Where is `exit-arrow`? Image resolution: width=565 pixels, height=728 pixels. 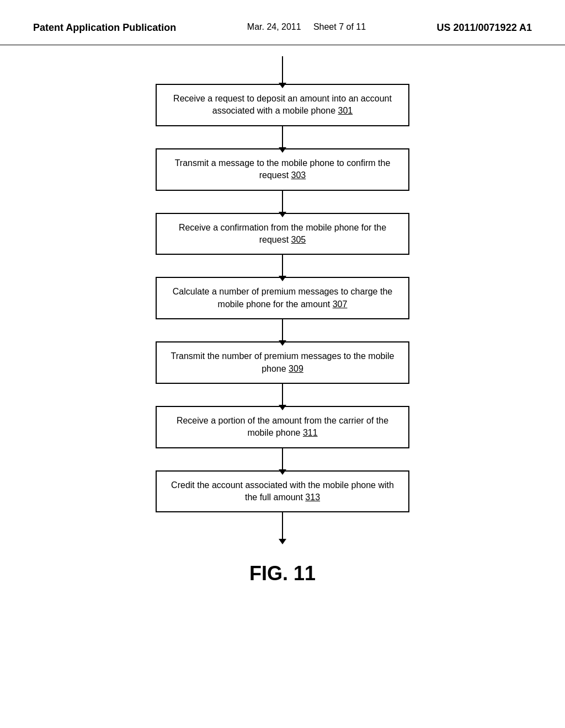 exit-arrow is located at coordinates (282, 526).